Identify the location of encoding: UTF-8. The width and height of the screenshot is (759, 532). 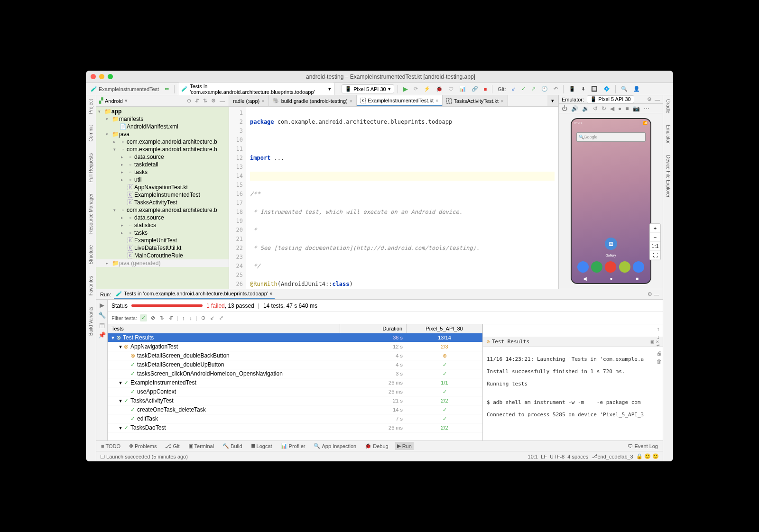
(557, 457).